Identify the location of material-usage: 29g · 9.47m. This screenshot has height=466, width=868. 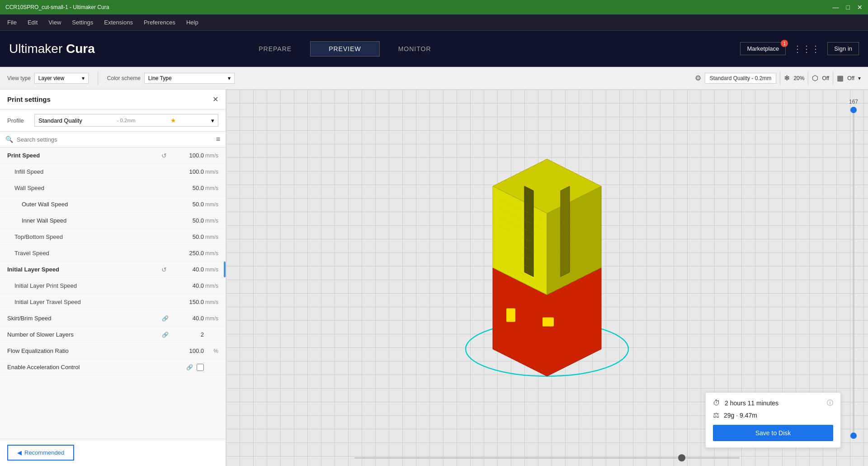
(778, 415).